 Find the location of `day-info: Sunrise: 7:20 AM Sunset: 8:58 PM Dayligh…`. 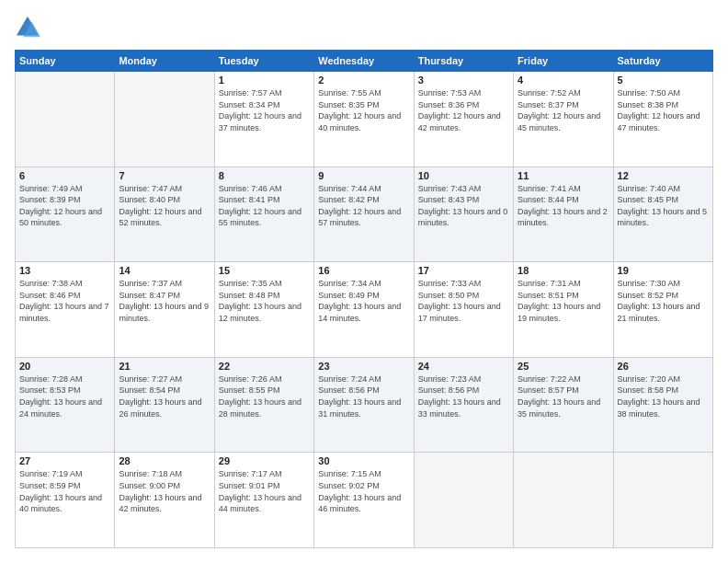

day-info: Sunrise: 7:20 AM Sunset: 8:58 PM Dayligh… is located at coordinates (664, 396).